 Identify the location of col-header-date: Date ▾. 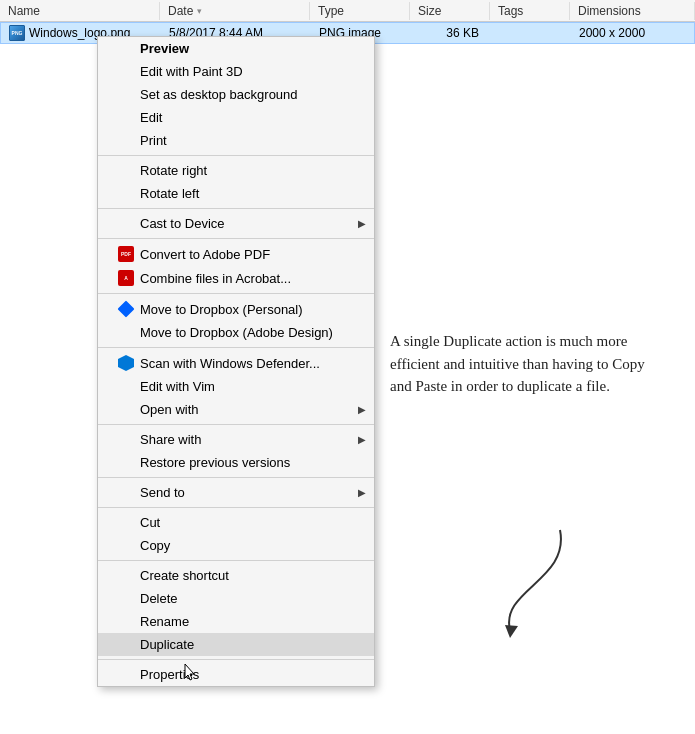
(235, 11).